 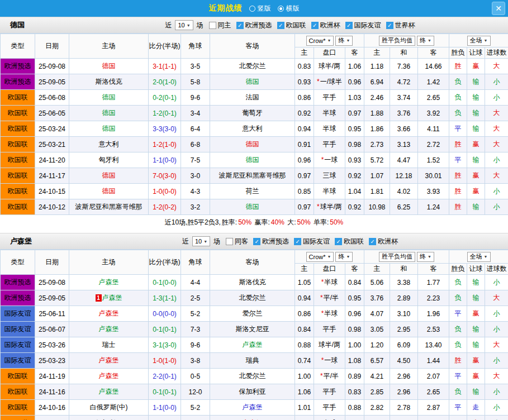 What do you see at coordinates (476, 408) in the screenshot?
I see `handicap-result-cell: 走` at bounding box center [476, 408].